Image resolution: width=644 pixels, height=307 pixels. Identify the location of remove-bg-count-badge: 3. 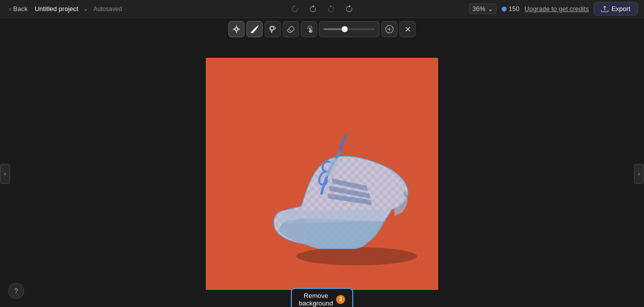
(341, 299).